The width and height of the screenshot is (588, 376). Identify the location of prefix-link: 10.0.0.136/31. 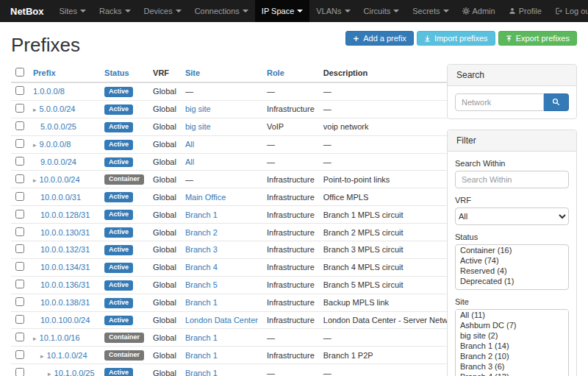
(65, 285).